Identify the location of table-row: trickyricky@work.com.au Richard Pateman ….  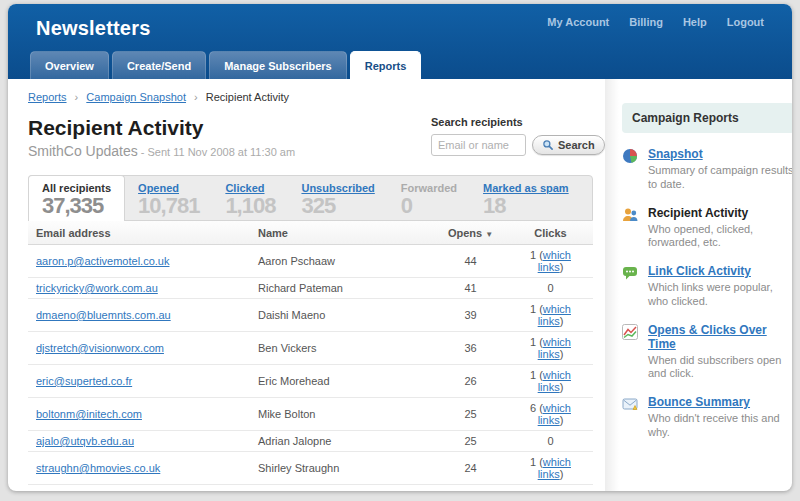
(310, 288).